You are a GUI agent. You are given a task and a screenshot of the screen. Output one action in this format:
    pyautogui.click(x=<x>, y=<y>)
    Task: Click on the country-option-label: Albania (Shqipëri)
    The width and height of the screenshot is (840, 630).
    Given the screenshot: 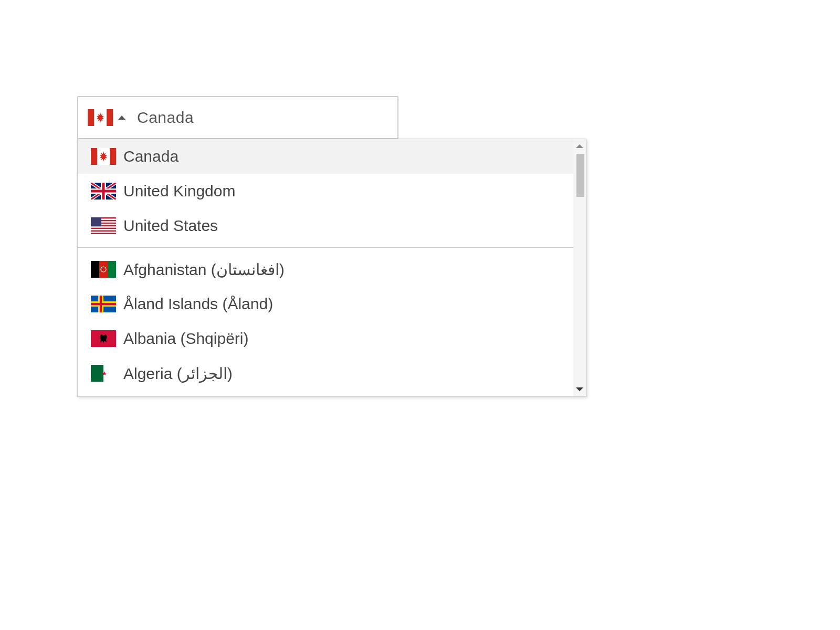 What is the action you would take?
    pyautogui.click(x=186, y=339)
    